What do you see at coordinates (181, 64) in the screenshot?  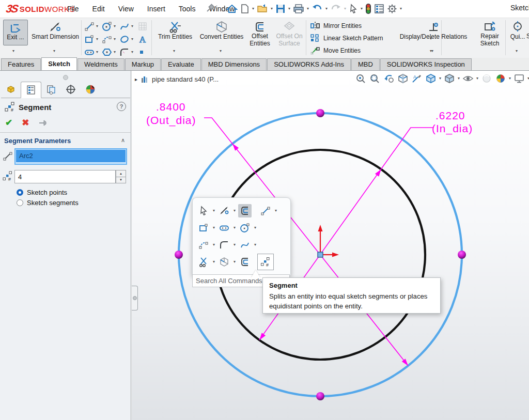 I see `tab-evaluate: Evaluate` at bounding box center [181, 64].